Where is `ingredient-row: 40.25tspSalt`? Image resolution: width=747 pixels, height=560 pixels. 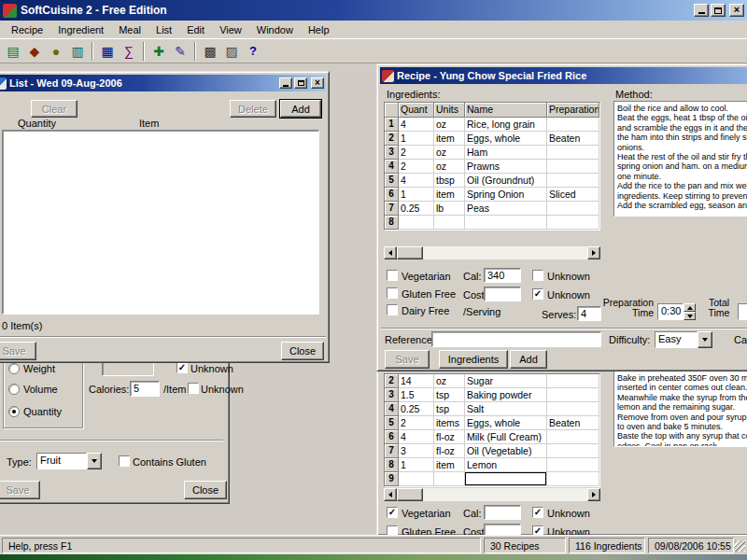
ingredient-row: 40.25tspSalt is located at coordinates (492, 409).